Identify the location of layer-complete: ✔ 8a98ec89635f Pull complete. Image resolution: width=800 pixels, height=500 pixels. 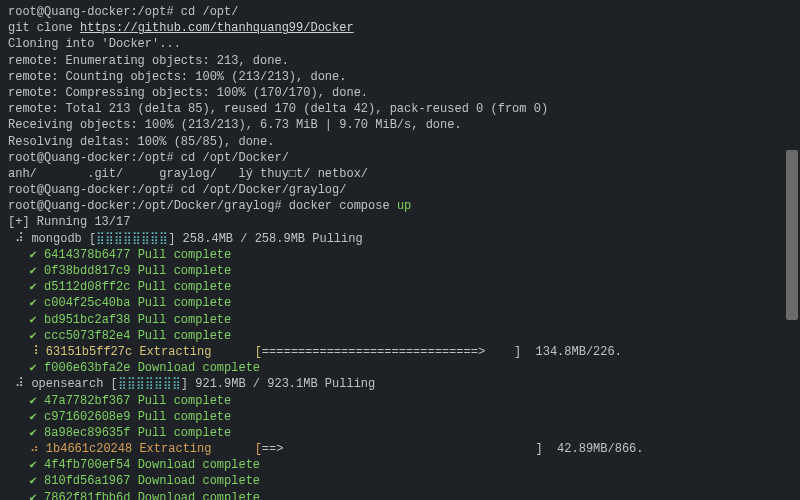
(400, 433).